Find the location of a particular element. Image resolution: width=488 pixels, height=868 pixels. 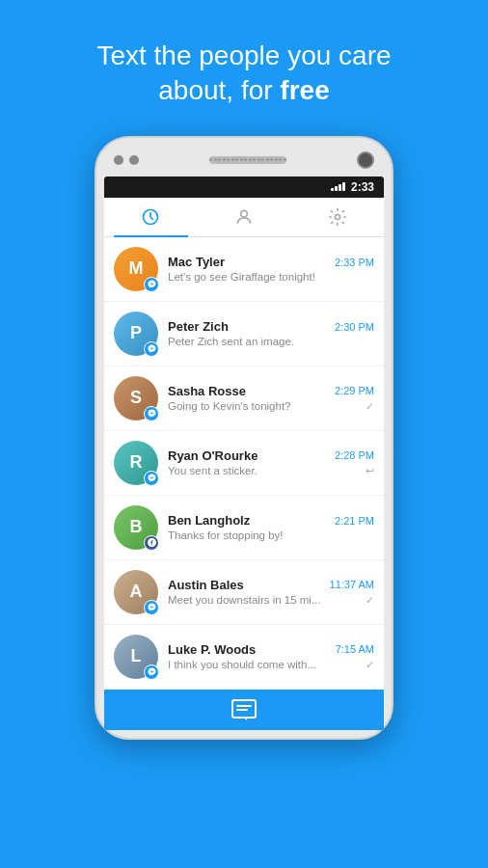

tab-bar is located at coordinates (244, 218).